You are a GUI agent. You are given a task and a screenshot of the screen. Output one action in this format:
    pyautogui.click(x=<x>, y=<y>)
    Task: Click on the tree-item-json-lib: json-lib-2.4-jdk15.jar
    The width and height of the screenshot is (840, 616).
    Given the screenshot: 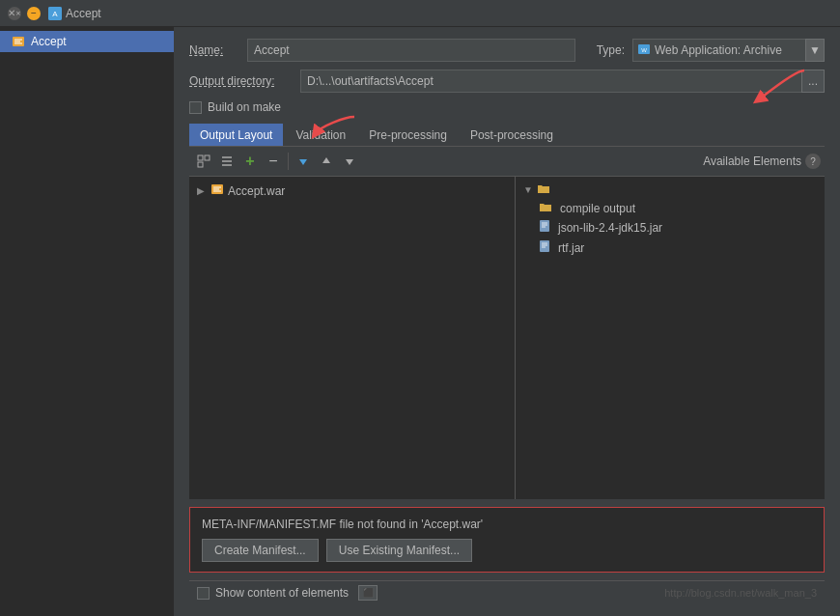 What is the action you would take?
    pyautogui.click(x=670, y=228)
    